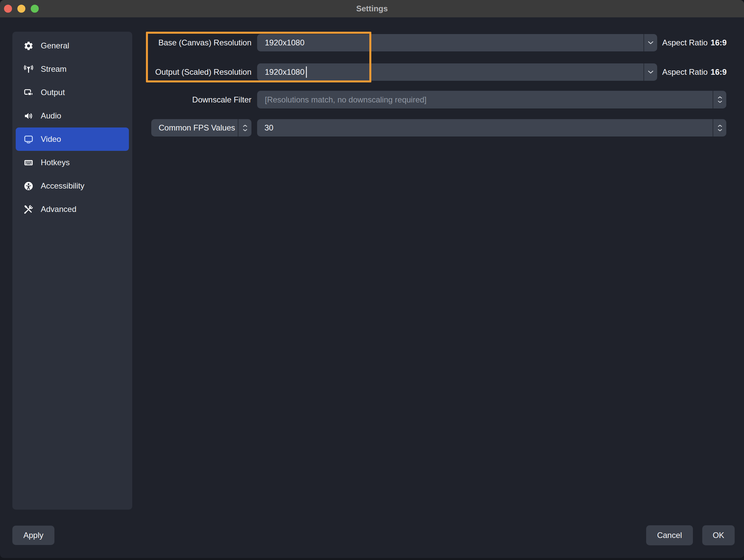 The height and width of the screenshot is (560, 744). I want to click on text-caret, so click(306, 72).